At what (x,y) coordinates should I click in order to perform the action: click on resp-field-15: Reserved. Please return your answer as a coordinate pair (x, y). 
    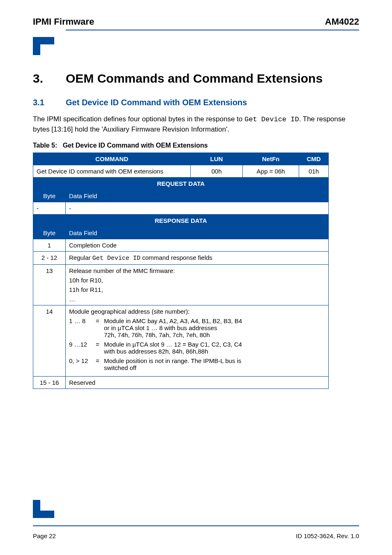
    Looking at the image, I should click on (197, 382).